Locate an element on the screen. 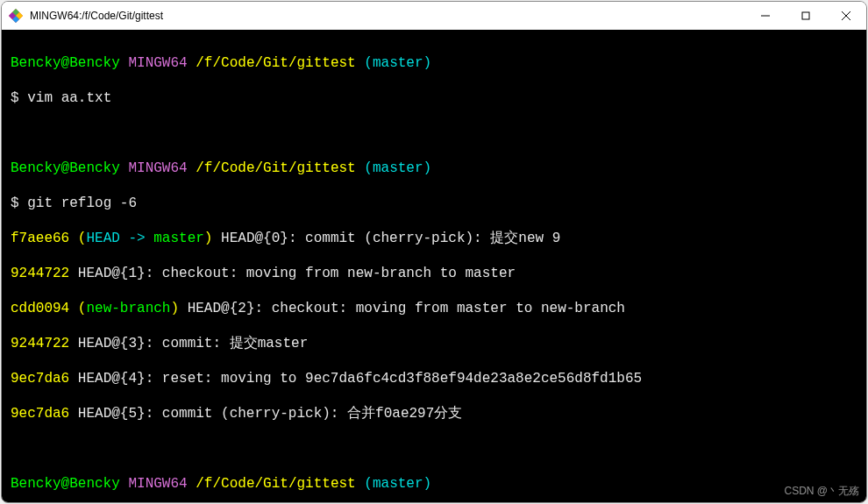 This screenshot has height=504, width=868. window-title: MINGW64:/f/Code/Git/gittest is located at coordinates (388, 16).